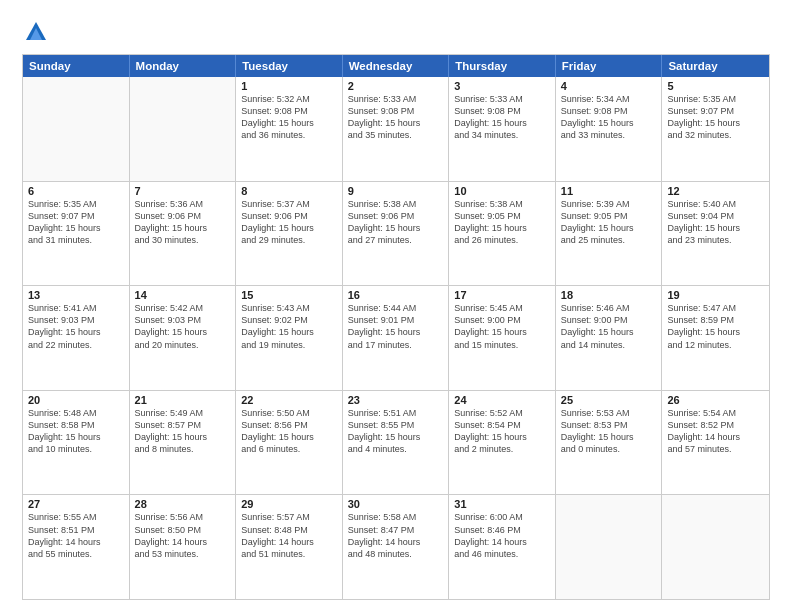  Describe the element at coordinates (716, 338) in the screenshot. I see `calendar-cell: 19Sunrise: 5:47 AMSunset: 8:59 PMDayligh…` at that location.